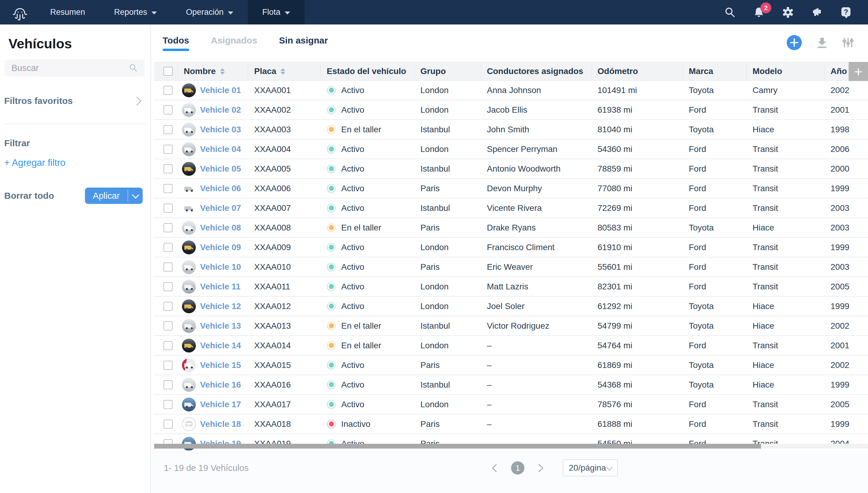 The width and height of the screenshot is (868, 493). I want to click on add-column-button: +, so click(858, 71).